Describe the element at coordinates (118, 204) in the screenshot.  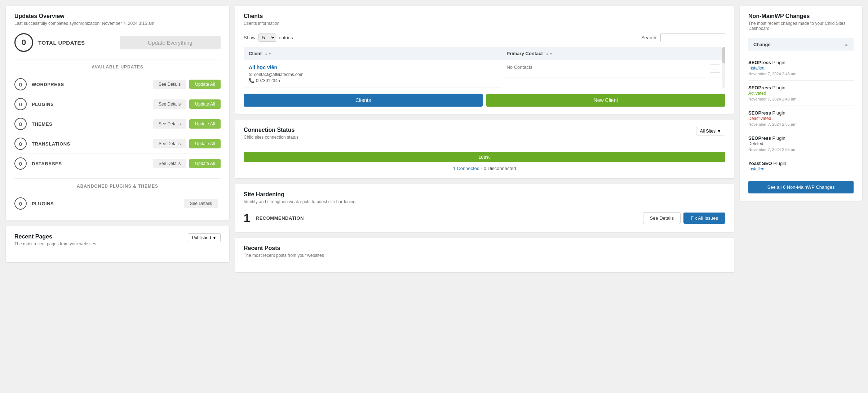
I see `abandoned-section: 0 PLUGINS See Details` at that location.